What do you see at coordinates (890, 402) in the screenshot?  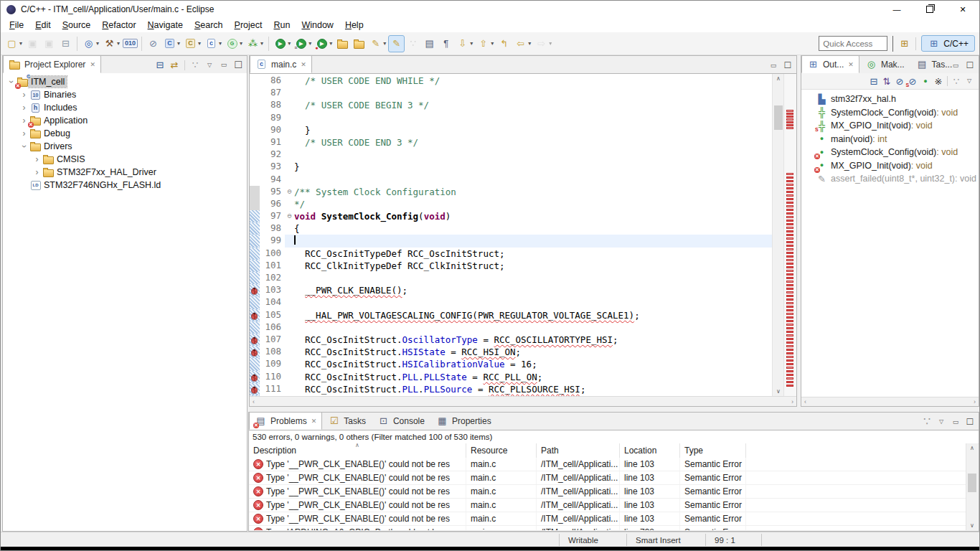 I see `outline-horizontal-scrollbar: ‹ ›` at bounding box center [890, 402].